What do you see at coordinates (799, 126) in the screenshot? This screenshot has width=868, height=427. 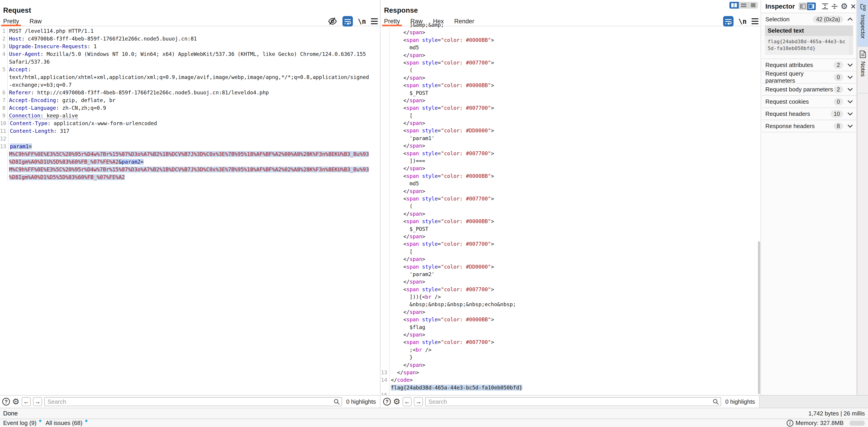 I see `section-label: Response headers` at bounding box center [799, 126].